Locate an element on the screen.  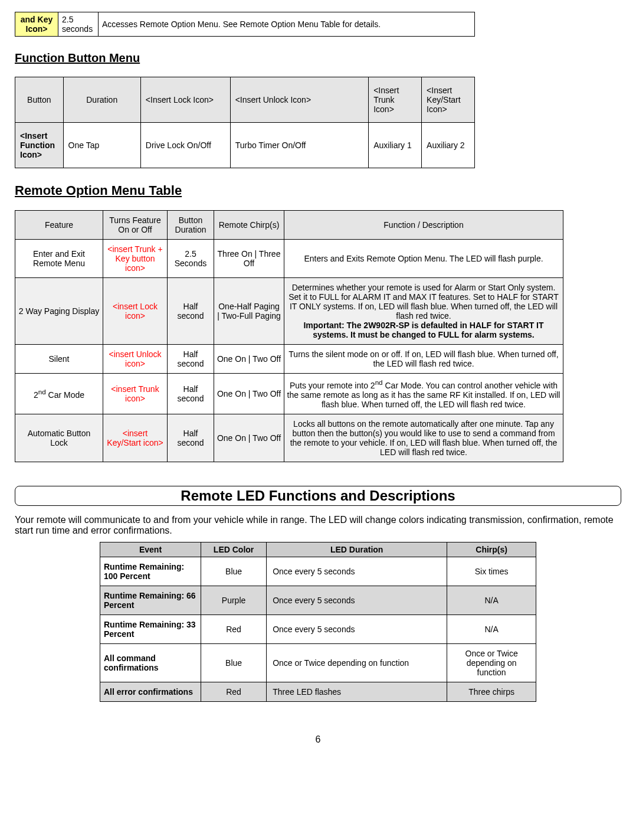
led-row: Runtime Remaining: 66 PercentPurpleOnce … is located at coordinates (319, 600).